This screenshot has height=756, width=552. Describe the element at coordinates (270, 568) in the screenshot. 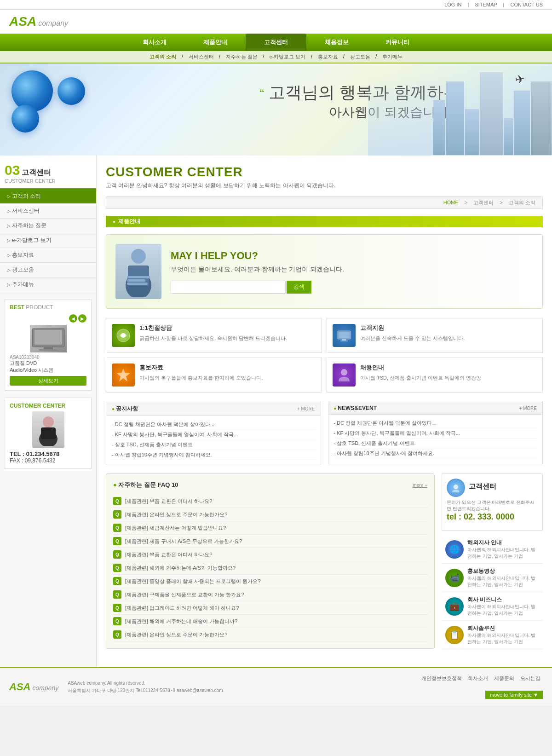

I see `faq-item-6: Q[제품관련] 해외에 거주하는데 A/S가 가능할까요?` at that location.